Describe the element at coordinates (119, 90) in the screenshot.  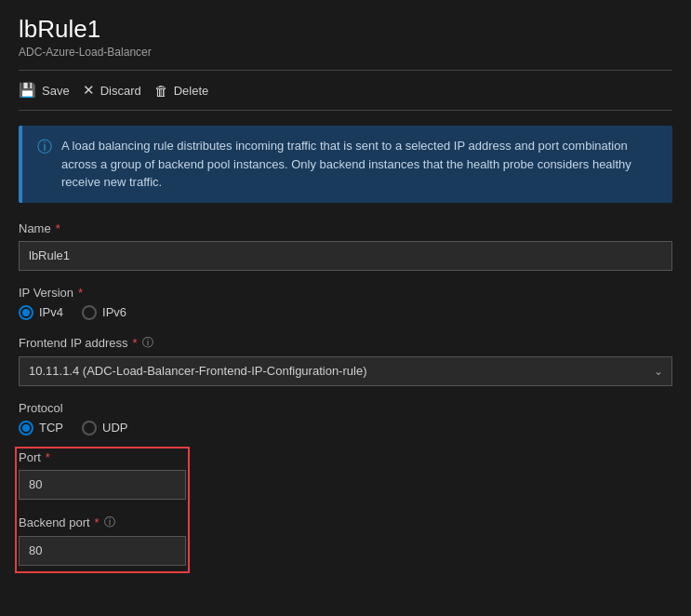
I see `discard-button: ✕ Discard` at that location.